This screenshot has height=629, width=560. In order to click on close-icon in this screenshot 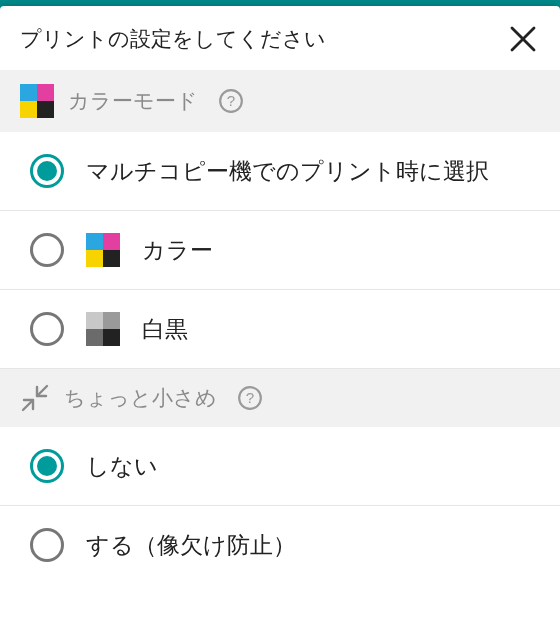, I will do `click(523, 39)`.